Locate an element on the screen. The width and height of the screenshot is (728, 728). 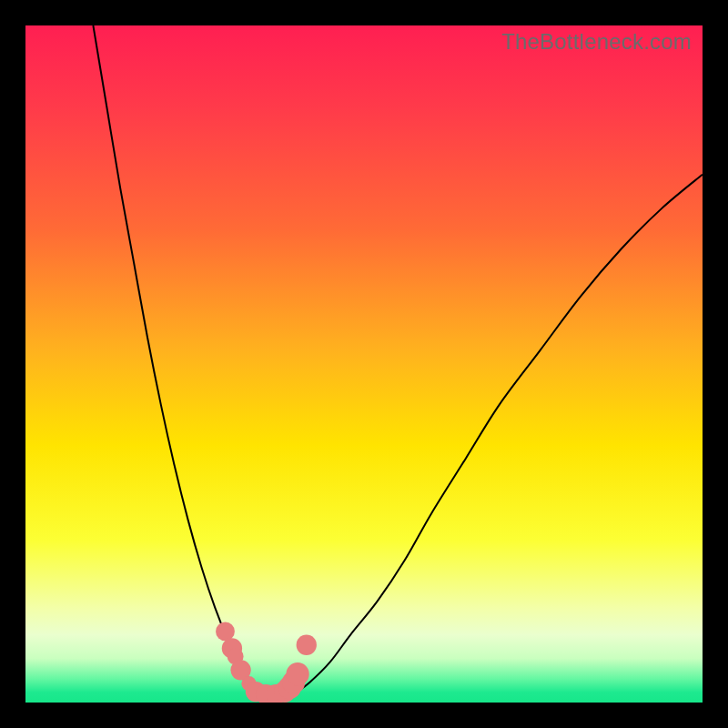
watermark-text: TheBottleneck.com is located at coordinates (597, 42).